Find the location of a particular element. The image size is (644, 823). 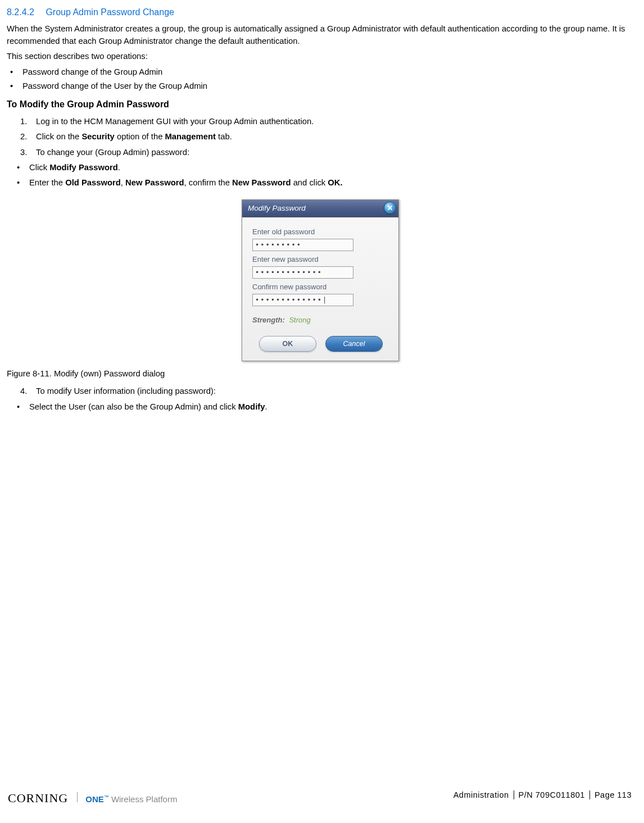

new-password-label: Enter new password is located at coordinates (321, 260).